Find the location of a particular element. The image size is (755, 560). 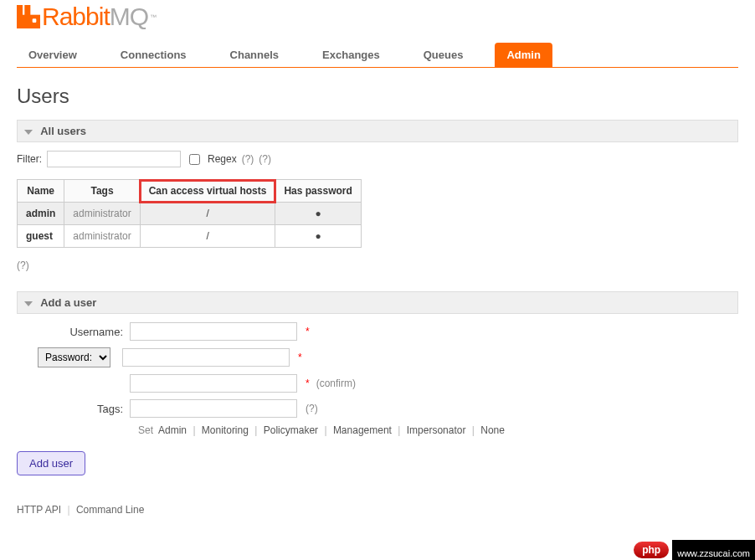

link-command-line: Command Line is located at coordinates (110, 510).